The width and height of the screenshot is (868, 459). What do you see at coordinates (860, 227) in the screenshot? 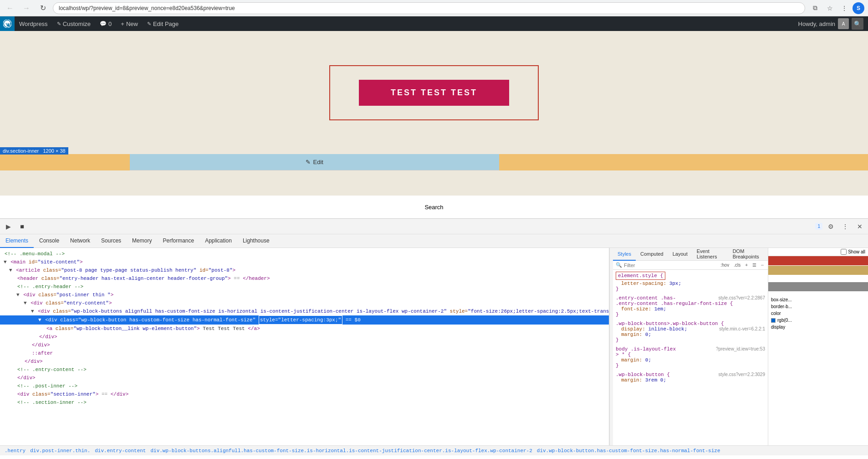
I see `close-btn: ✕` at bounding box center [860, 227].